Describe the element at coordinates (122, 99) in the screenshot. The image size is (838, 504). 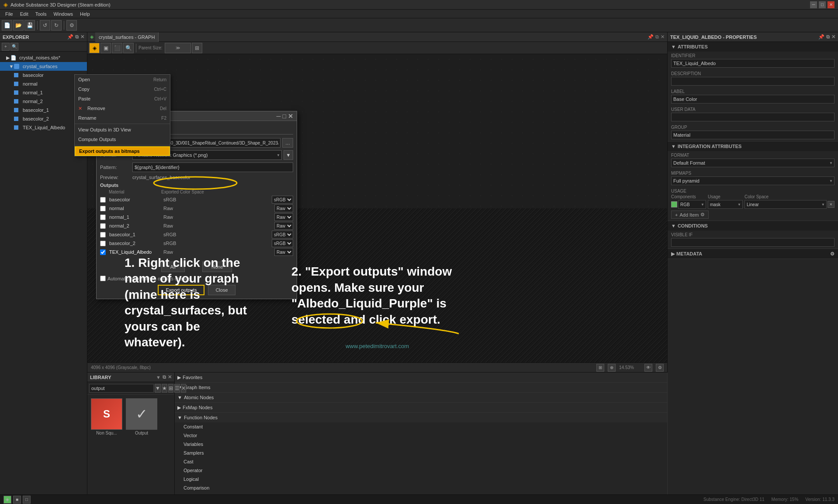
I see `ctx-paste: Paste Ctrl+V` at that location.